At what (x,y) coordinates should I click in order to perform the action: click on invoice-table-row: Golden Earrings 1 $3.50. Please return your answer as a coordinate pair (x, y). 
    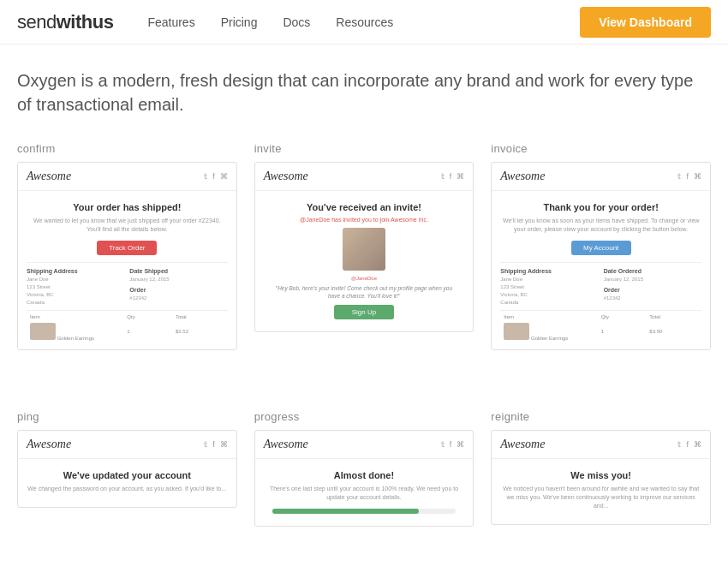
    Looking at the image, I should click on (601, 332).